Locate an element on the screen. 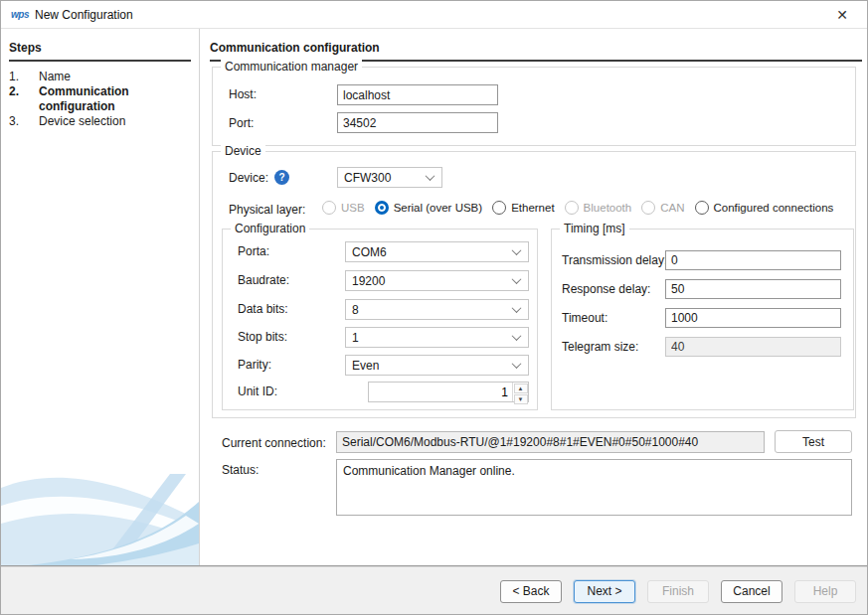 This screenshot has height=615, width=868. data-bits-select-value: 8 is located at coordinates (433, 310).